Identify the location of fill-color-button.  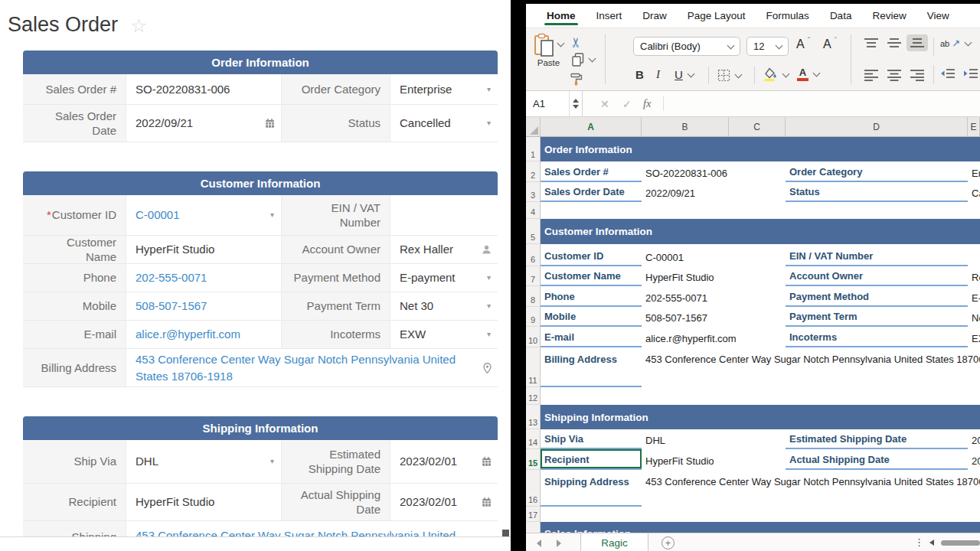
(776, 75).